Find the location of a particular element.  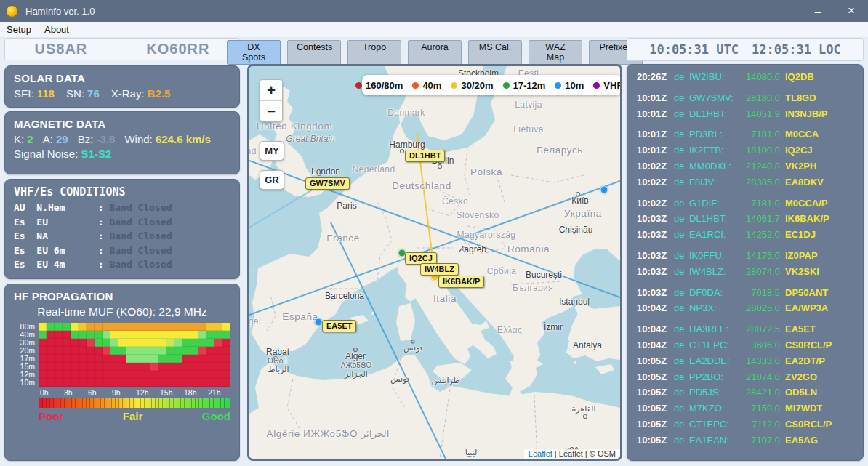

dx-spot-row: 10:03ZdeEA1RCI:14252.0EC1DJ is located at coordinates (750, 237).